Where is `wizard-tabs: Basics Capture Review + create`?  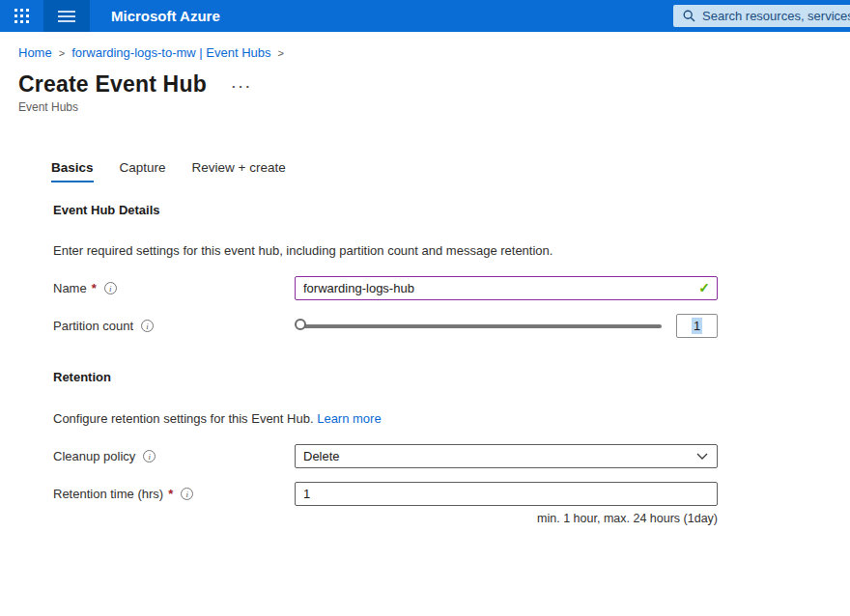 wizard-tabs: Basics Capture Review + create is located at coordinates (450, 172).